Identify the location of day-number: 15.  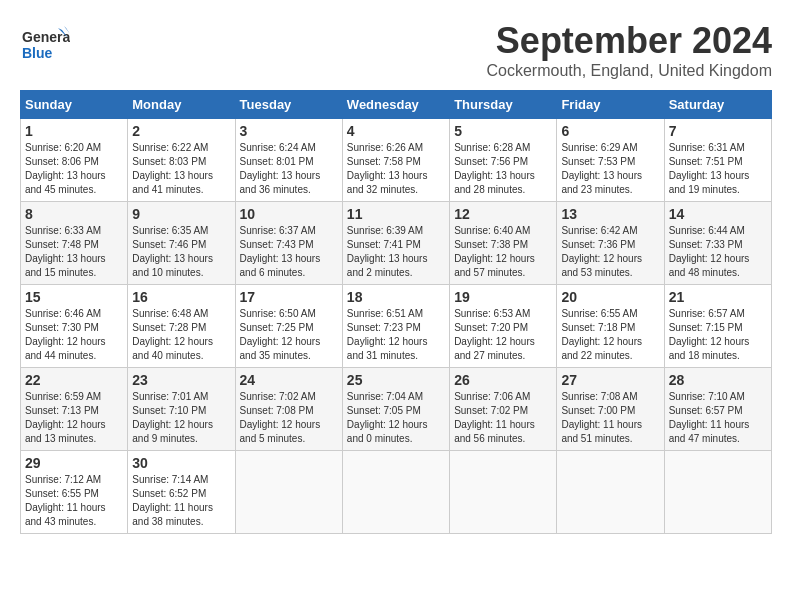
(74, 297).